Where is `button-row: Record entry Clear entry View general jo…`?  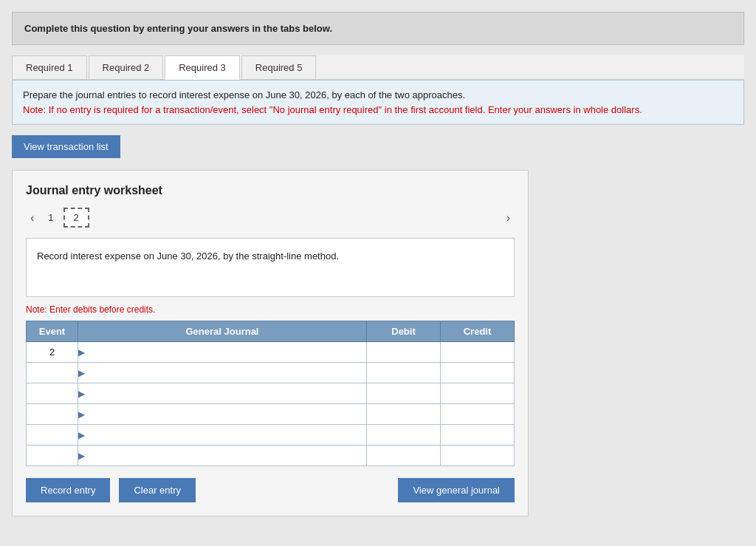
button-row: Record entry Clear entry View general jo… is located at coordinates (270, 491).